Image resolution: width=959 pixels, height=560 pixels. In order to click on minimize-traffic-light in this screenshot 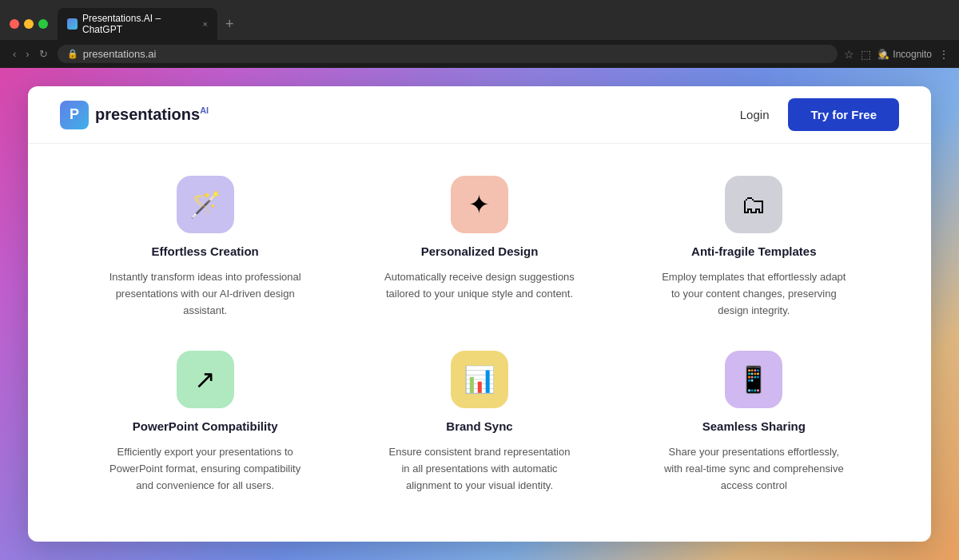, I will do `click(29, 24)`.